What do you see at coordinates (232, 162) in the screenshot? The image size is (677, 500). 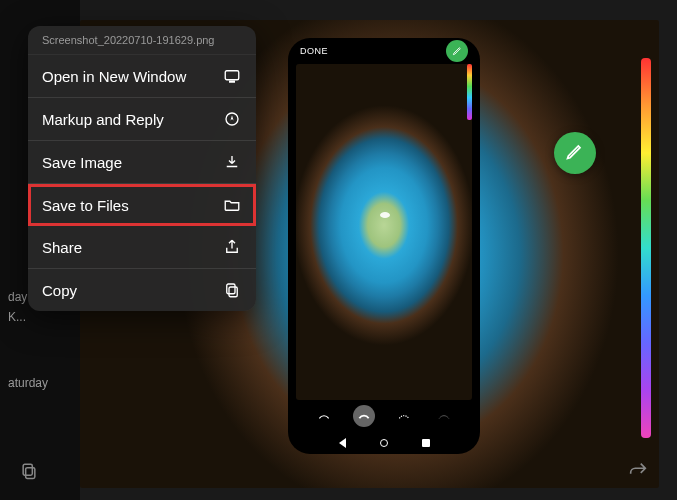 I see `download-icon` at bounding box center [232, 162].